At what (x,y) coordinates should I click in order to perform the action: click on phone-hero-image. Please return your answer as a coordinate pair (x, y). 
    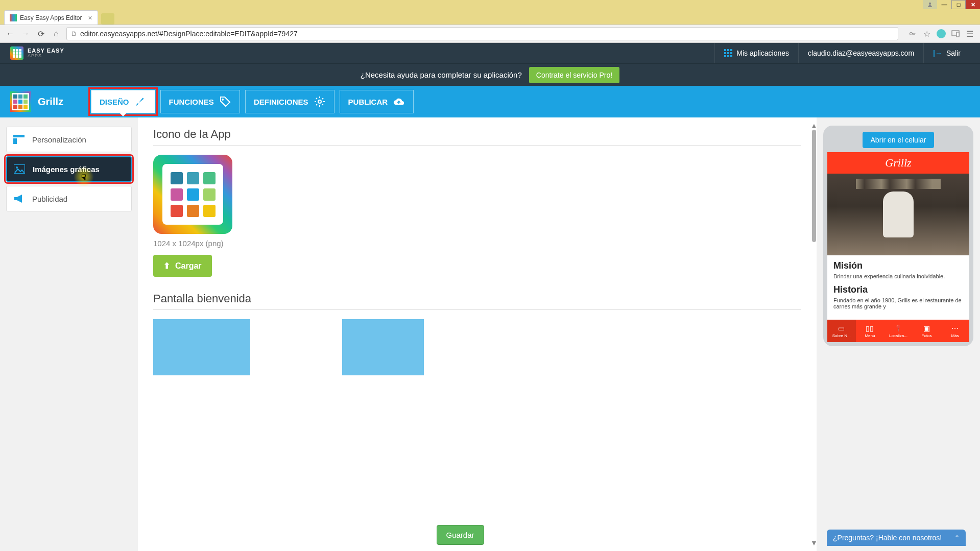
    Looking at the image, I should click on (898, 214).